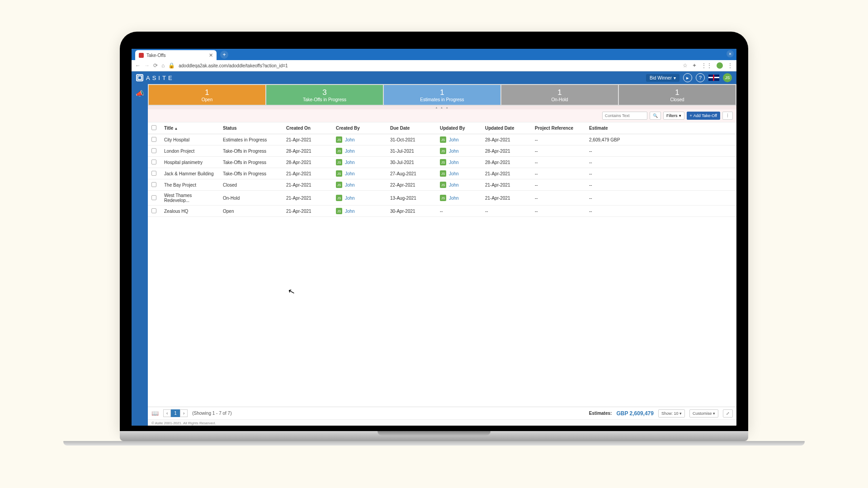  I want to click on show-count-select: Show: 10 ▾, so click(672, 413).